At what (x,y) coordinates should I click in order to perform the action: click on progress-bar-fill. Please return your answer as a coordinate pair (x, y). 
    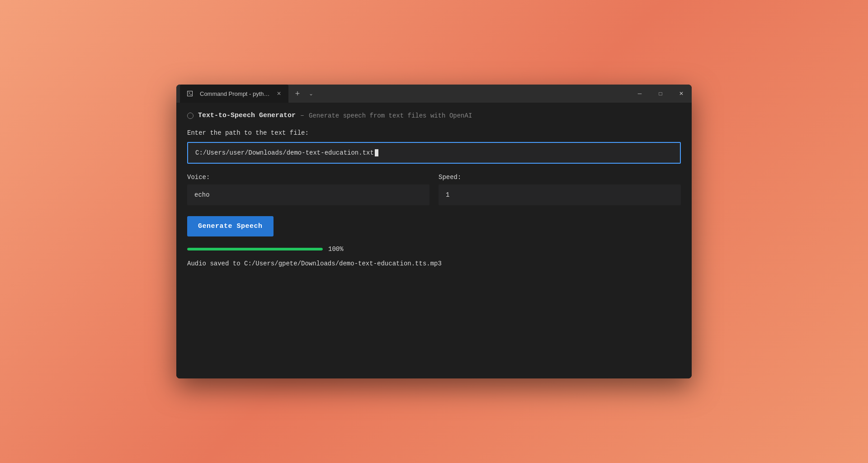
    Looking at the image, I should click on (255, 249).